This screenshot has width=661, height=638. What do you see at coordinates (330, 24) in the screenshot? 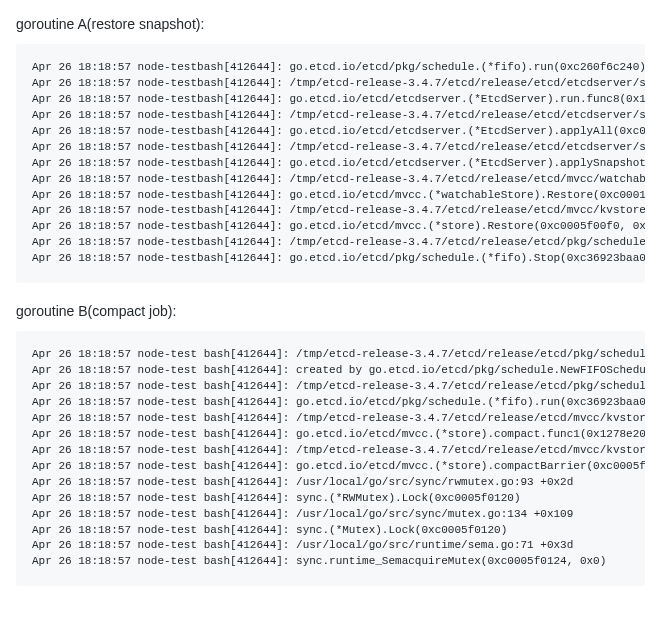
I see `section-a-title: goroutine A(restore snapshot):` at bounding box center [330, 24].